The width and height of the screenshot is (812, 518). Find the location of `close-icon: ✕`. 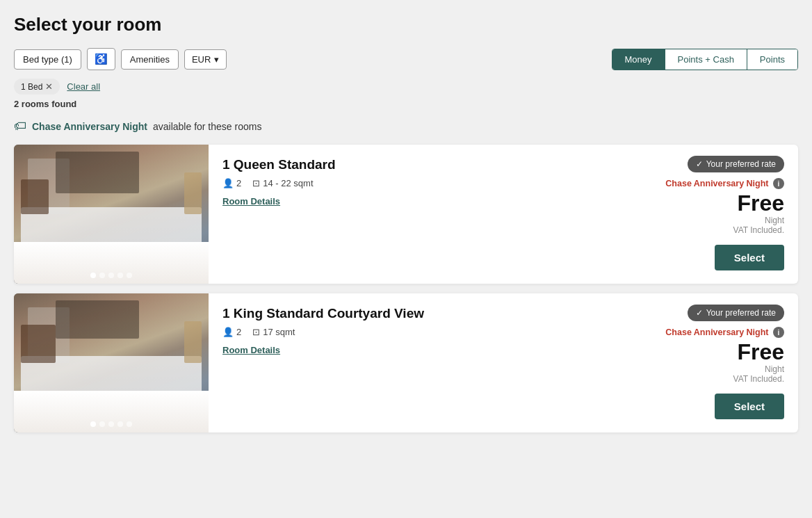

close-icon: ✕ is located at coordinates (49, 86).